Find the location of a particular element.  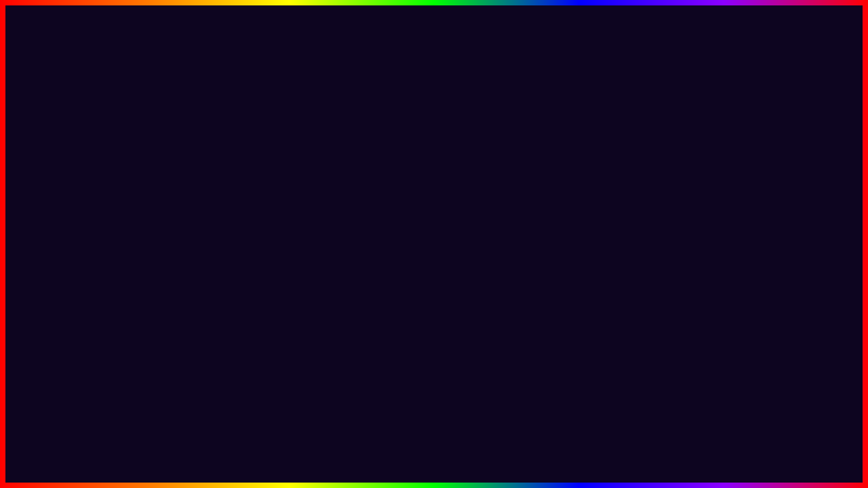

checkbox-autofarm-barrels: Autofarm Barrels(Kinda slow beli; buggy) is located at coordinates (551, 388).